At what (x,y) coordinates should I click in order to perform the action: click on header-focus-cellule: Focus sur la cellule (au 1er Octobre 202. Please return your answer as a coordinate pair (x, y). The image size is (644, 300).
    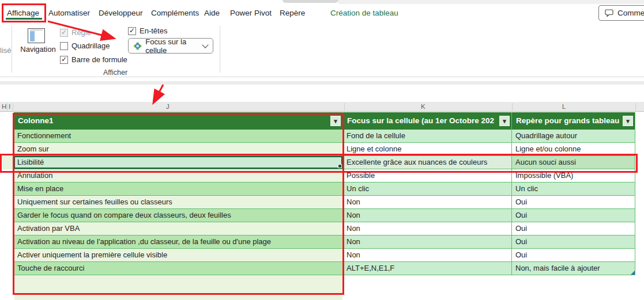
    Looking at the image, I should click on (428, 121).